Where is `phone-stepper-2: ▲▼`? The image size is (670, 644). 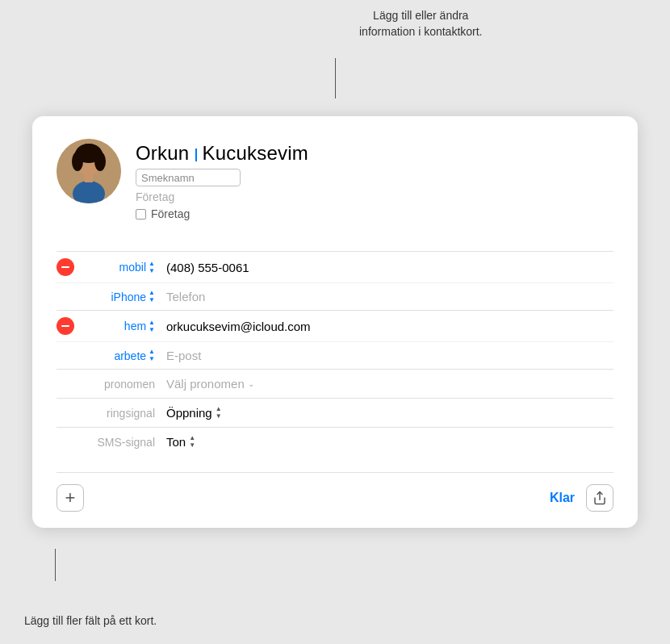 phone-stepper-2: ▲▼ is located at coordinates (152, 297).